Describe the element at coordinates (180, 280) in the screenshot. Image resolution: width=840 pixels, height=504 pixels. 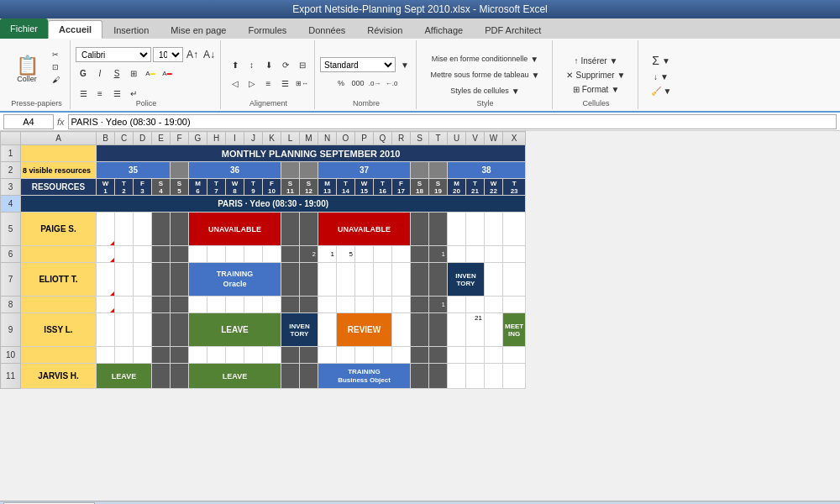
I see `cell-f7` at that location.